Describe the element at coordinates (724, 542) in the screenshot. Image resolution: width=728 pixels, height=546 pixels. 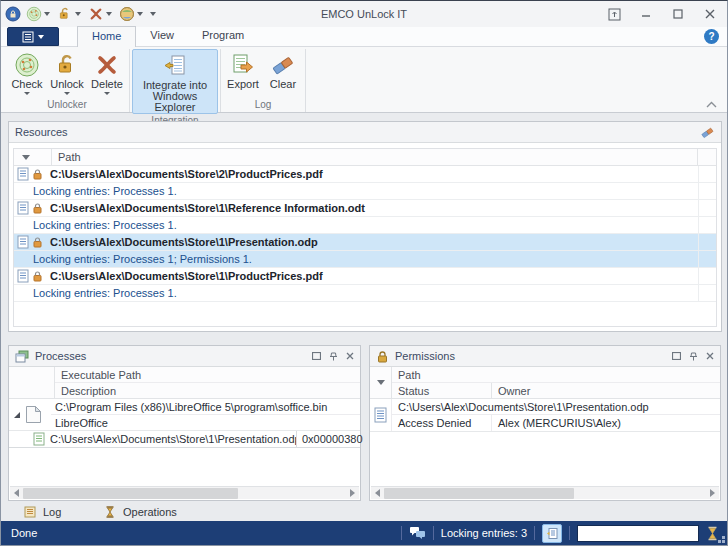
I see `resize-grip` at that location.